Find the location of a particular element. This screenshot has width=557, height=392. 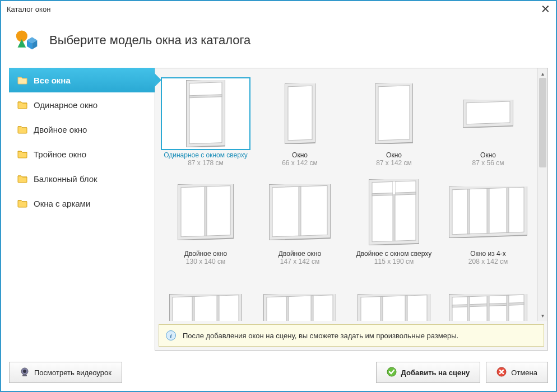

catalog-item: Двойное с окном сверху 115 x 190 см is located at coordinates (394, 222).